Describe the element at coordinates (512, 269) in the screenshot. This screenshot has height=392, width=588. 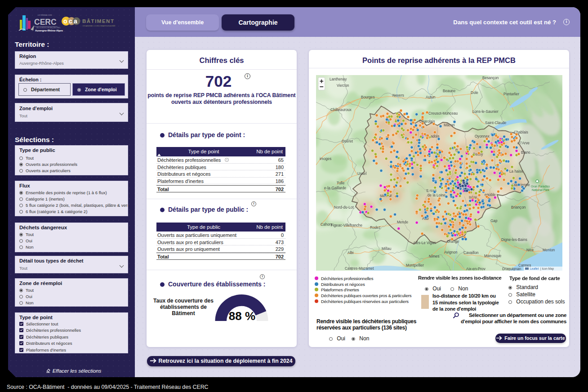
I see `svg-text: Draguignan` at that location.